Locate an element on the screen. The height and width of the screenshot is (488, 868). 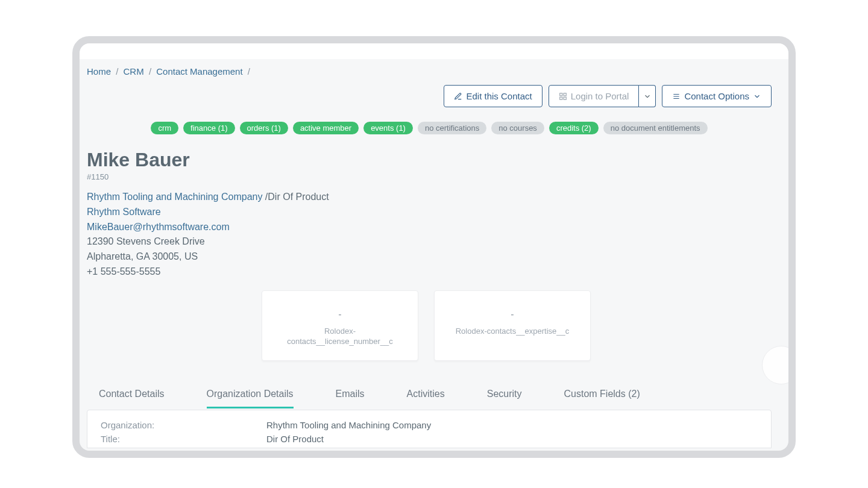
login-to-portal-caret is located at coordinates (647, 96).